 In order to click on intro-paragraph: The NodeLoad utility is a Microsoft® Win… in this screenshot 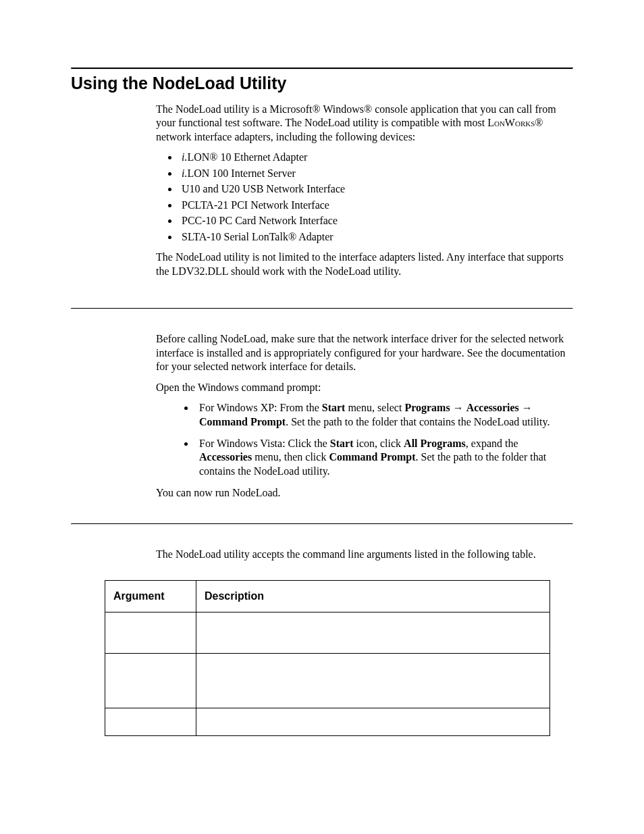, I will do `click(365, 123)`.